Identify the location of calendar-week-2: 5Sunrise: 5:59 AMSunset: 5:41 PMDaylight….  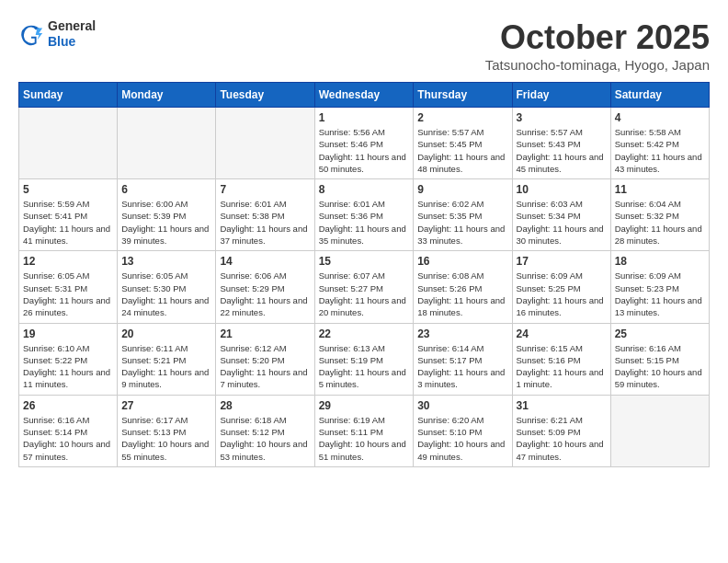
(364, 215).